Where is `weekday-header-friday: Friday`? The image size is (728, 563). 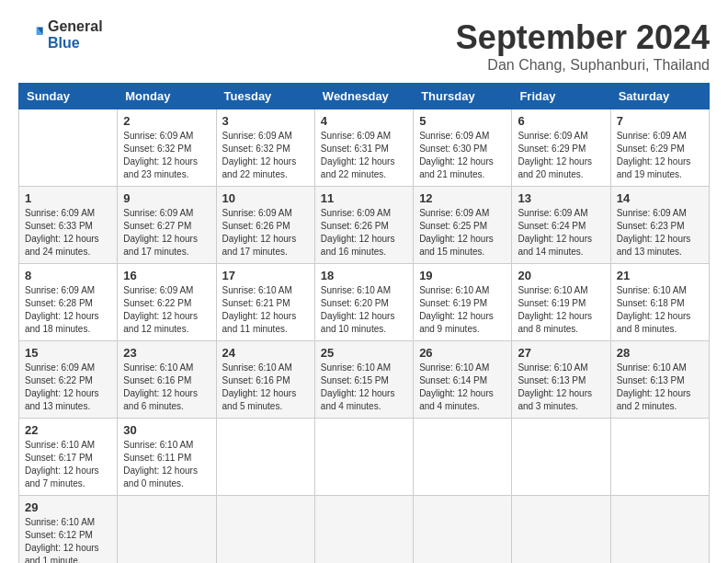
weekday-header-friday: Friday is located at coordinates (561, 97).